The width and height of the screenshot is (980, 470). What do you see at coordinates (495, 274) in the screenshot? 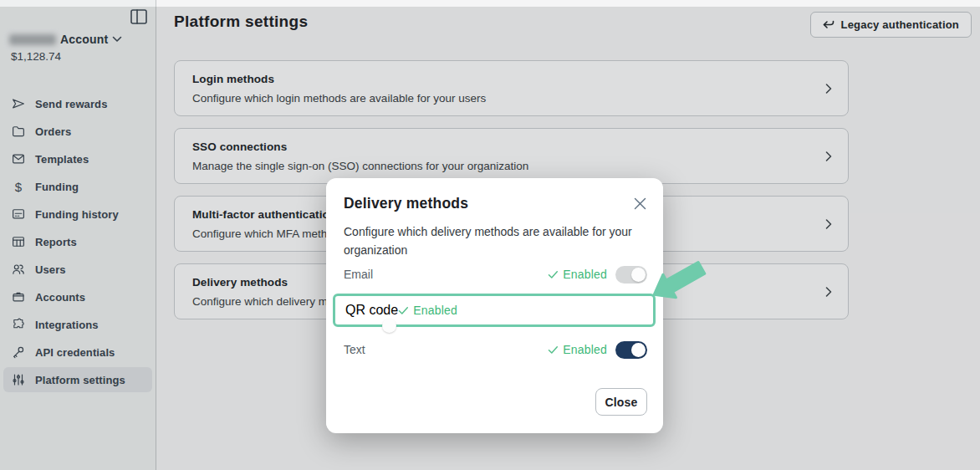
I see `delivery-row-email: Email Enabled` at bounding box center [495, 274].